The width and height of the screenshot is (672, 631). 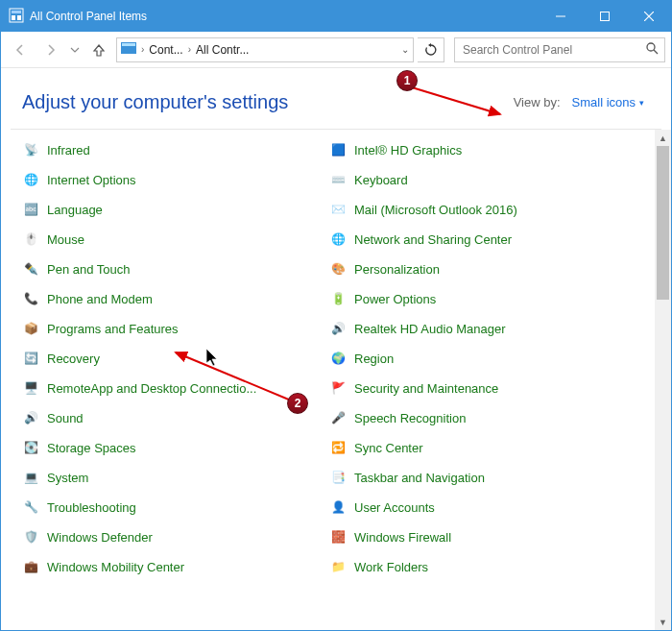 What do you see at coordinates (213, 358) in the screenshot?
I see `mouse-cursor-icon` at bounding box center [213, 358].